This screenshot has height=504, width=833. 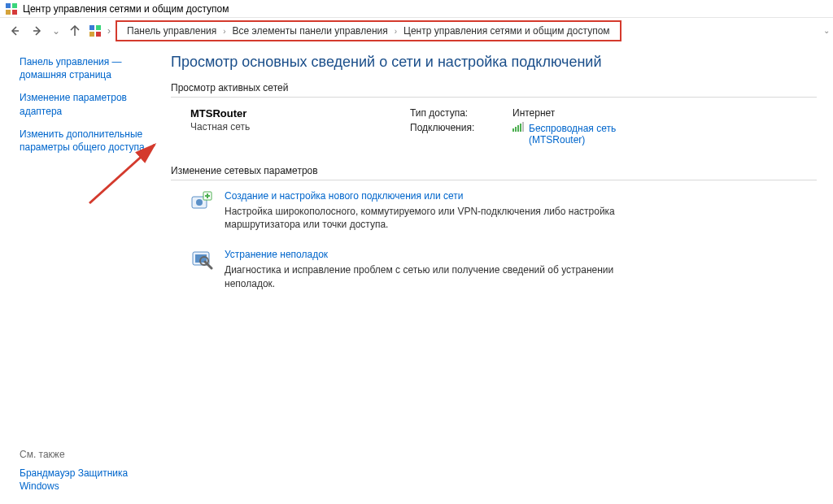 What do you see at coordinates (565, 113) in the screenshot?
I see `access-type-value: Интернет` at bounding box center [565, 113].